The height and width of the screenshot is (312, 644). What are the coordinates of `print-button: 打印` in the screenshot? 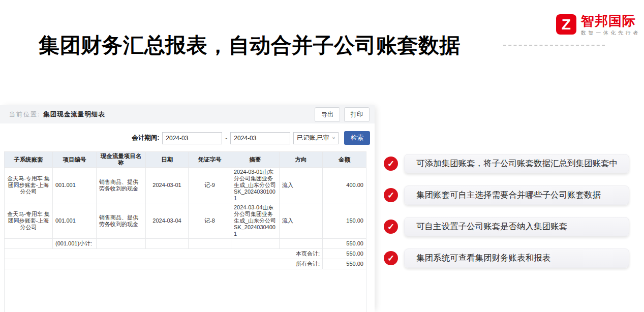 It's located at (357, 115).